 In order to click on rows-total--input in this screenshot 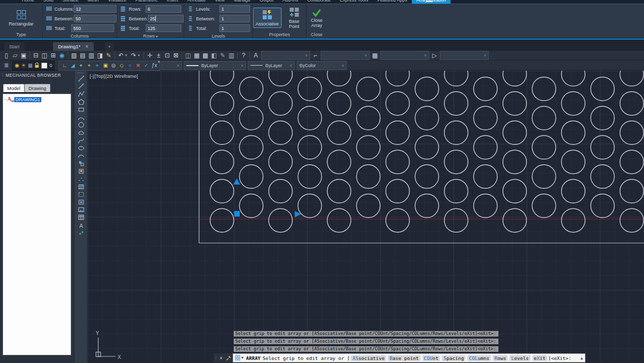, I will do `click(163, 28)`.